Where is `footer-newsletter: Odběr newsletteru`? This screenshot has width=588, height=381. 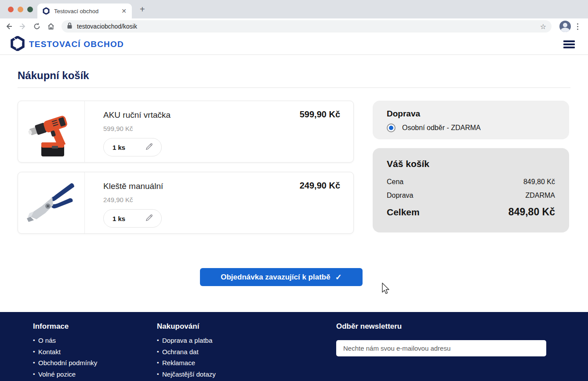 footer-newsletter: Odběr newsletteru is located at coordinates (441, 352).